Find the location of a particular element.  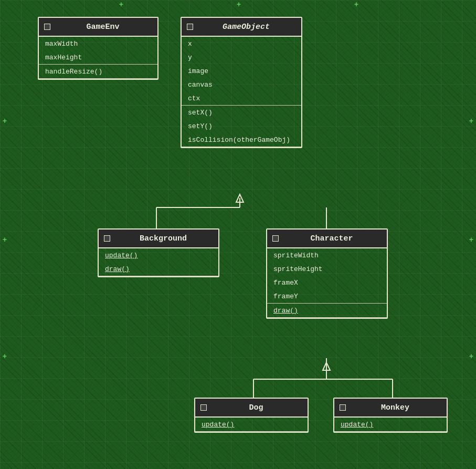

cross-marker-left-bot: + is located at coordinates (5, 357).